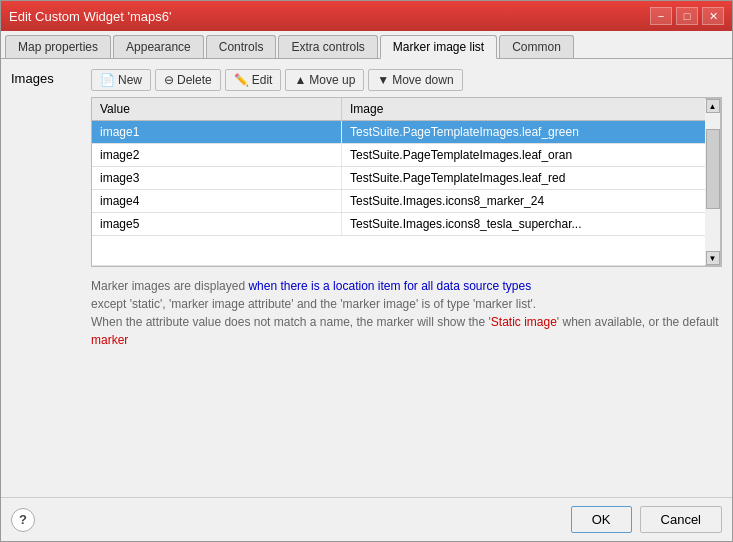  Describe the element at coordinates (383, 80) in the screenshot. I see `move-down-icon: ▼` at that location.